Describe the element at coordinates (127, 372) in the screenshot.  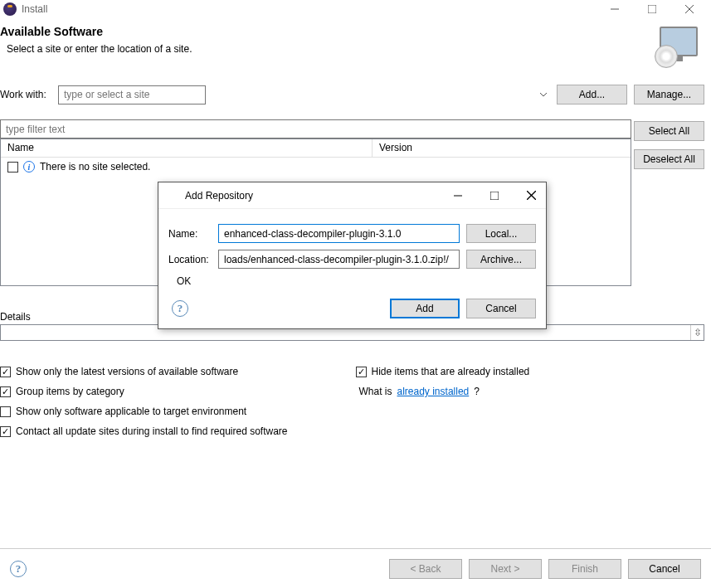
I see `latest-versions-label: Show only the latest versions of availab…` at that location.